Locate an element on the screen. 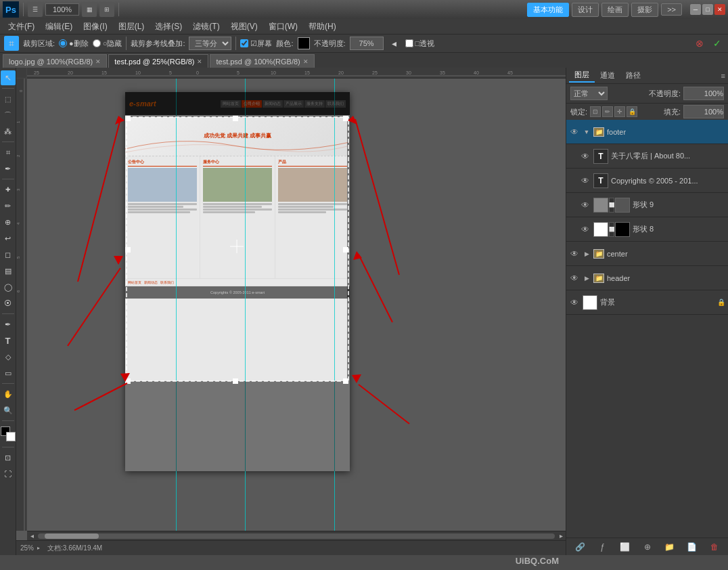  cancel-crop-icon: ⊗ is located at coordinates (700, 43).